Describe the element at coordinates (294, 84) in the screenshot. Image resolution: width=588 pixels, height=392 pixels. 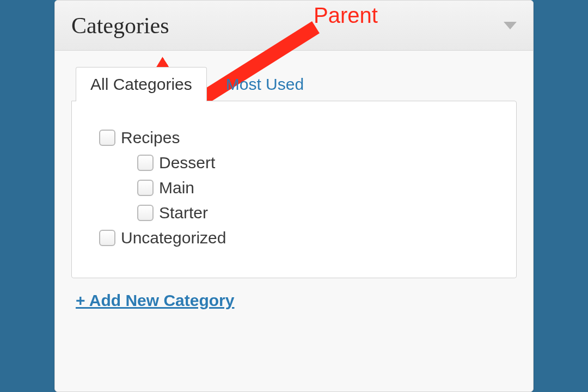
I see `category-tabs: All Categories Most Used` at that location.